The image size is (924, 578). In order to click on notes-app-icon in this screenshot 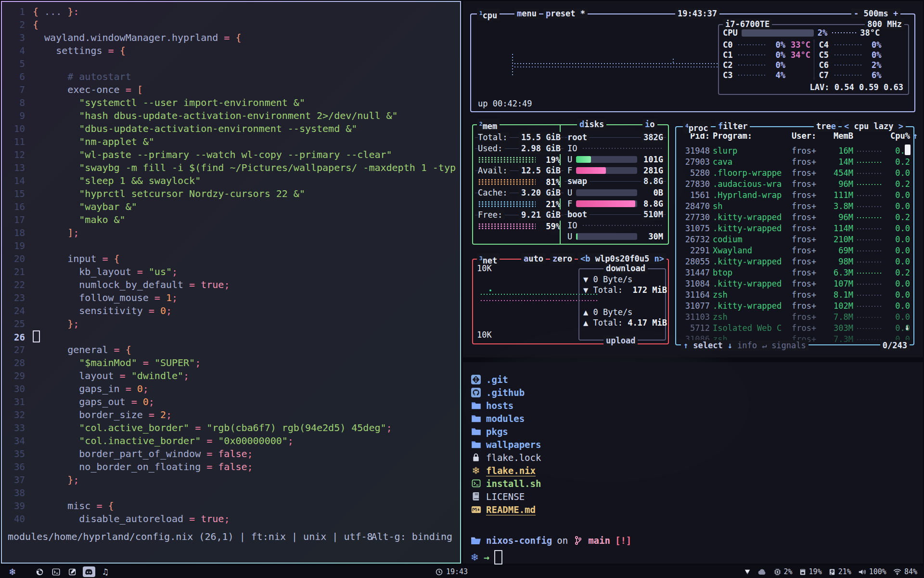, I will do `click(73, 572)`.